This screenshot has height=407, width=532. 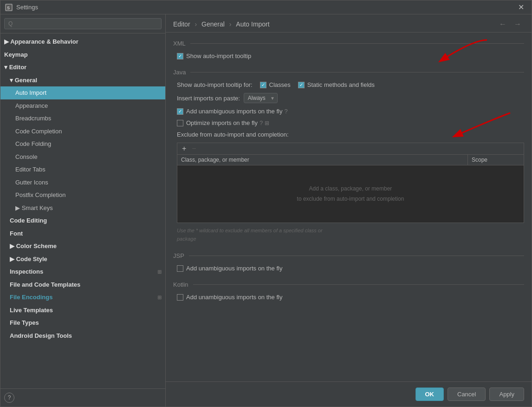 I want to click on jsp-add-unambiguous-row: Add unambiguous imports on the fly, so click(x=349, y=269).